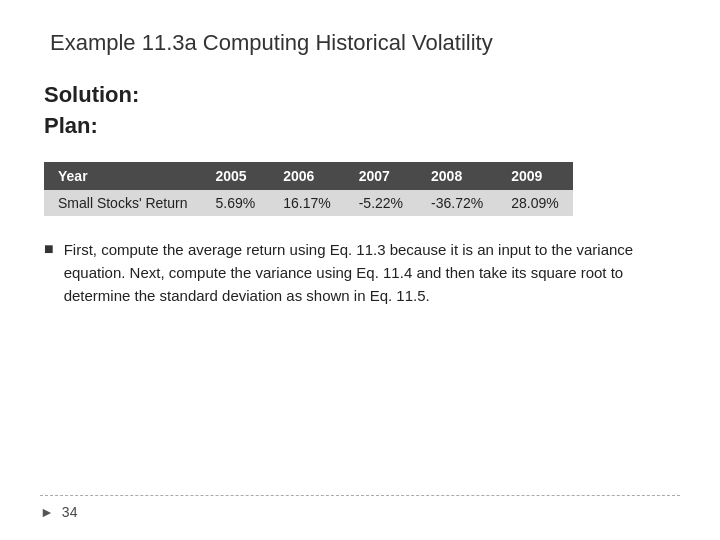  Describe the element at coordinates (360, 508) in the screenshot. I see `footer: ► 34` at that location.